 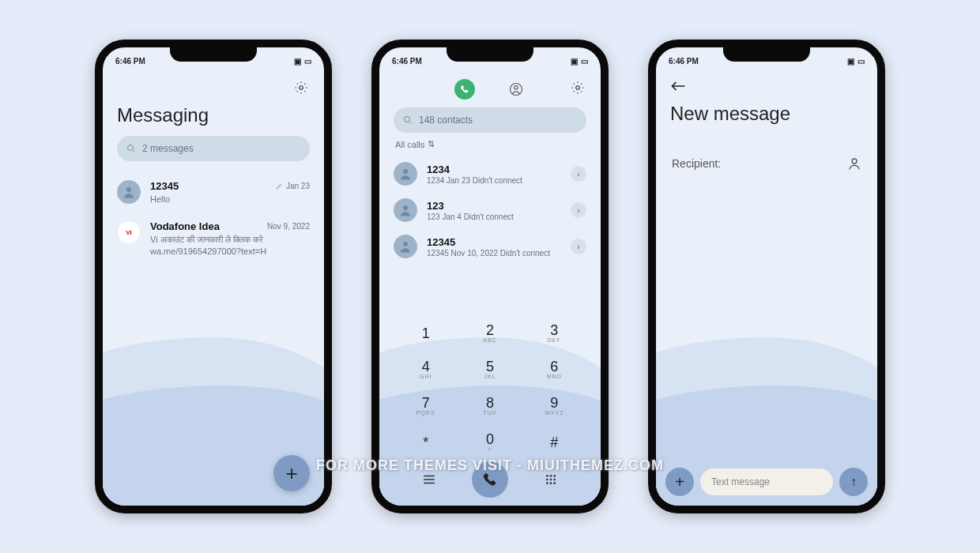 What do you see at coordinates (678, 86) in the screenshot?
I see `arrow-left-icon` at bounding box center [678, 86].